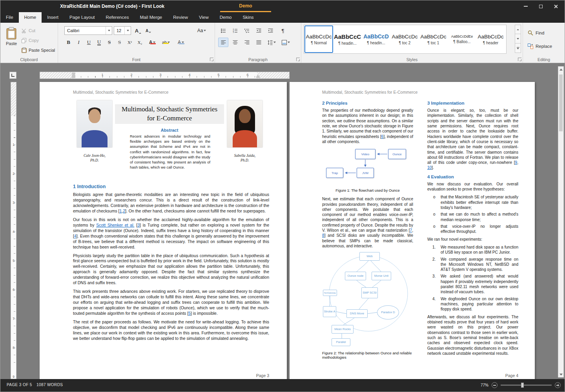 The width and height of the screenshot is (565, 392). I want to click on maximize-button, so click(541, 6).